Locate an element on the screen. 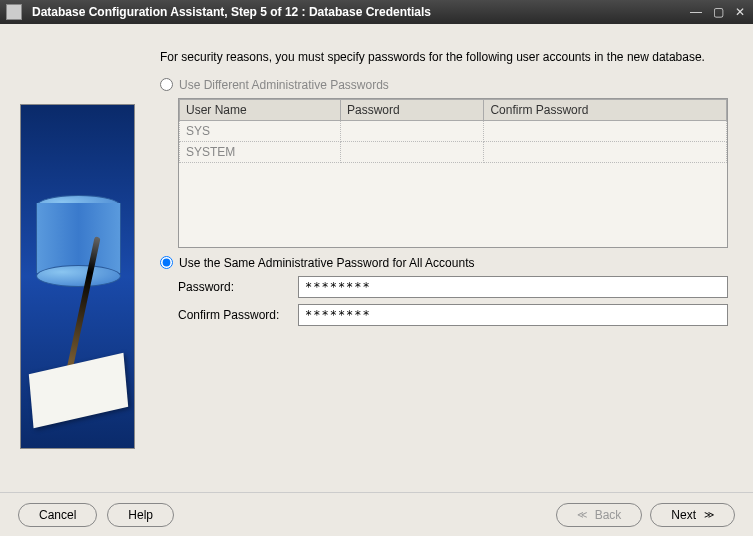  next-button: Next ≫ is located at coordinates (692, 515).